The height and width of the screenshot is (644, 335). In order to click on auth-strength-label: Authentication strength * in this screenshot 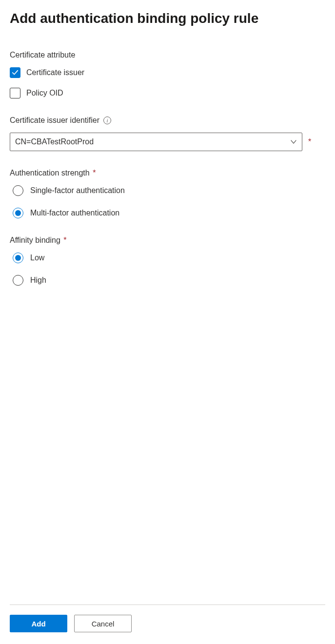, I will do `click(168, 173)`.